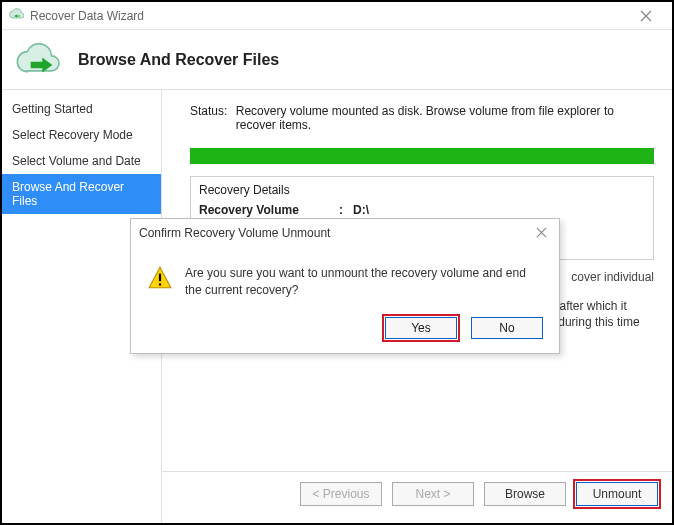 This screenshot has height=525, width=674. I want to click on unmount-button: Unmount, so click(617, 494).